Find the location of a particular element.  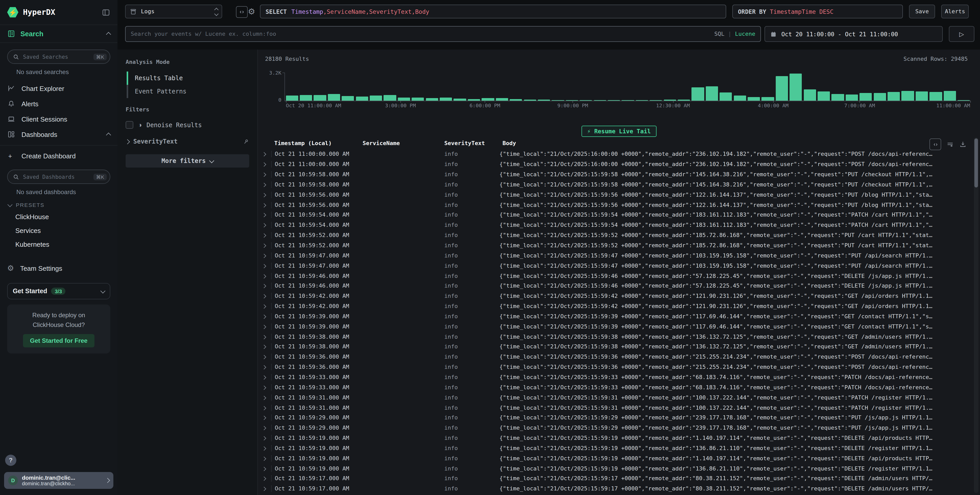

language-toggle: SQL | Lucene is located at coordinates (735, 34).